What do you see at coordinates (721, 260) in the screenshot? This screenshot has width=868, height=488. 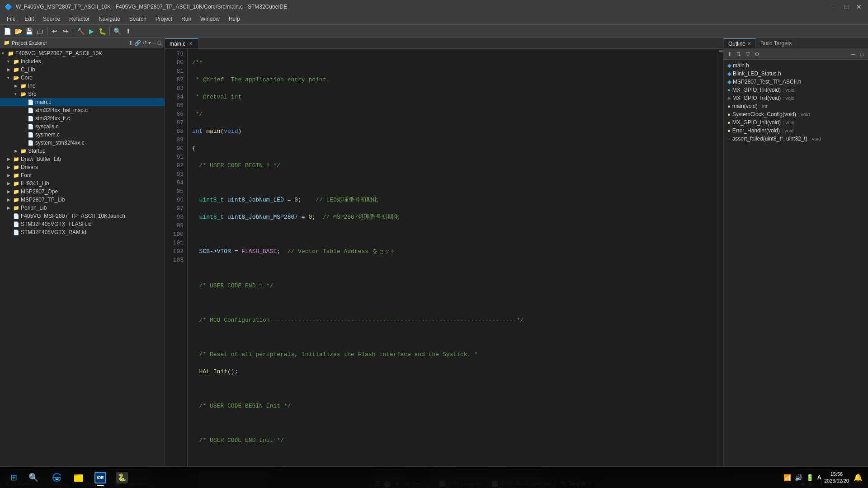 I see `code-scrollbar` at bounding box center [721, 260].